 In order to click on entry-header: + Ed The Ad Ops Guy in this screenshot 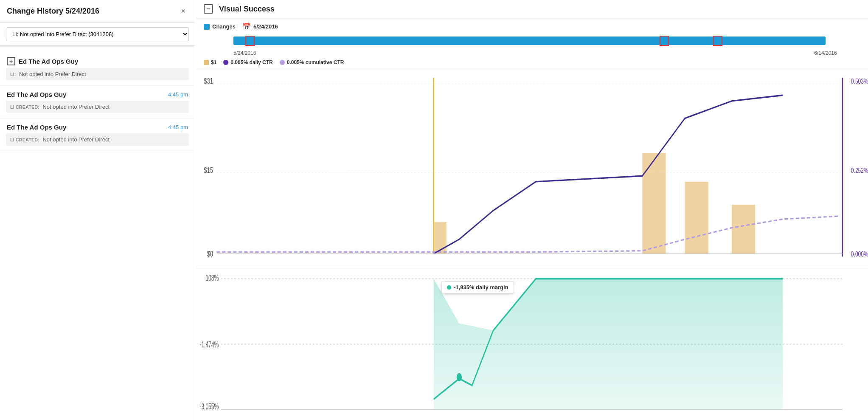, I will do `click(98, 60)`.